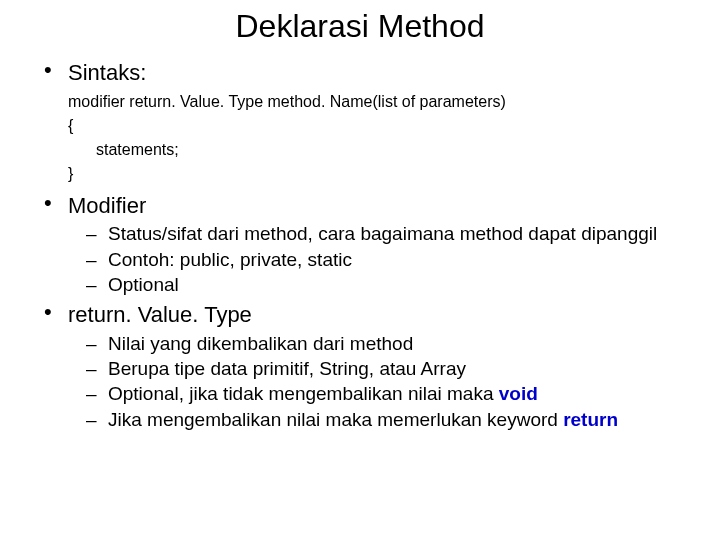 This screenshot has height=540, width=720. I want to click on rvt-head: return. Value. Type, so click(382, 316).